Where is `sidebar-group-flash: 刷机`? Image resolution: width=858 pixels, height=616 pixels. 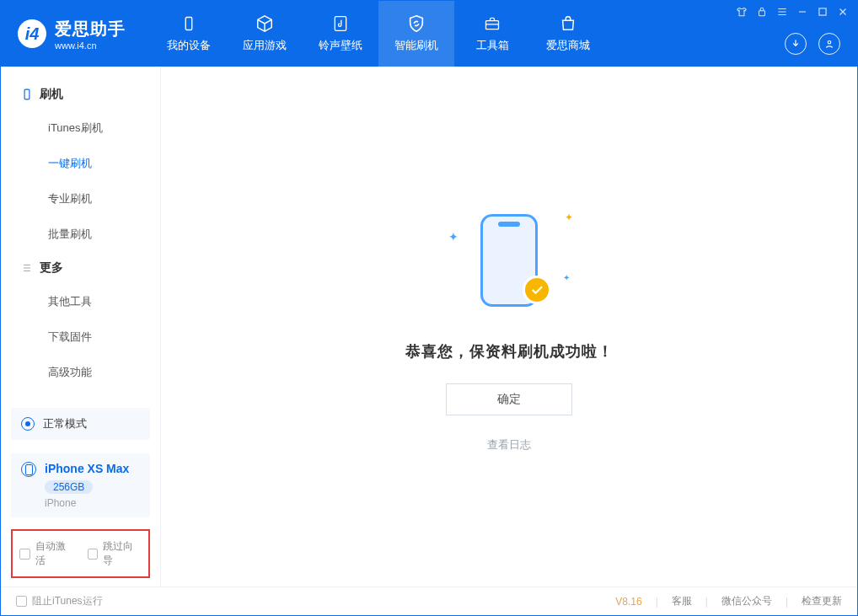 sidebar-group-flash: 刷机 is located at coordinates (81, 94).